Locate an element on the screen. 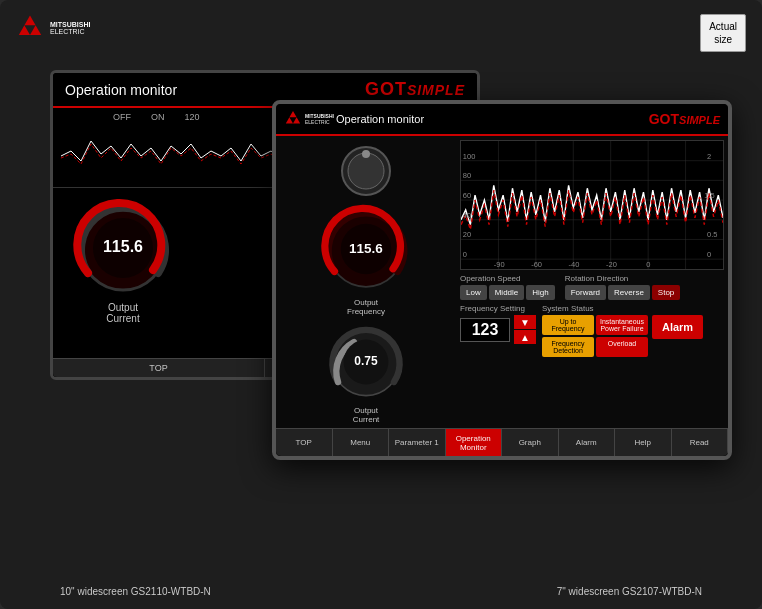 This screenshot has width=762, height=609. status-overload: Overload is located at coordinates (622, 347).